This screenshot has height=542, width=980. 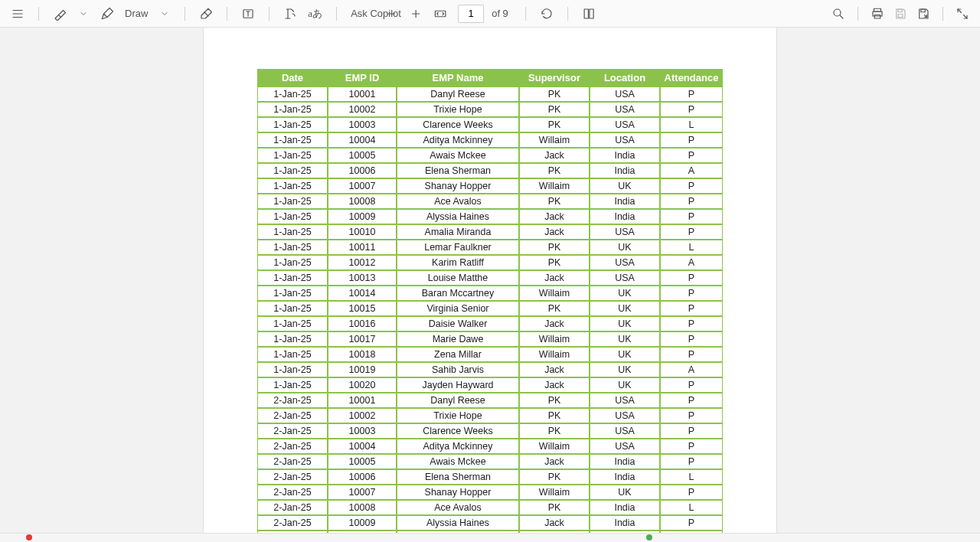 What do you see at coordinates (416, 14) in the screenshot?
I see `zoom-in-icon` at bounding box center [416, 14].